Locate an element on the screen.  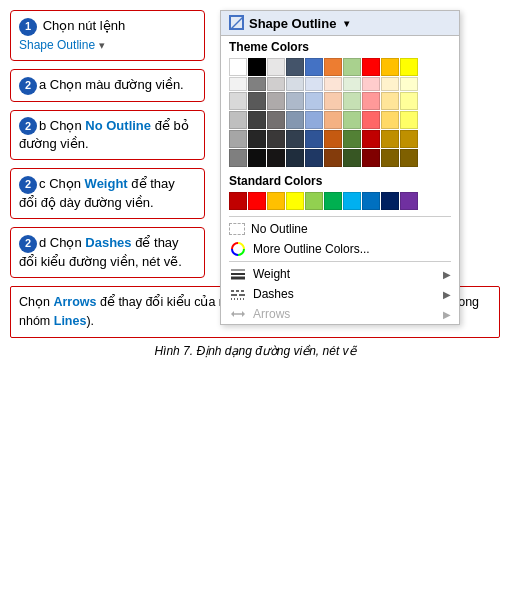
step2c-box: 2c Chọn Weight để thay đổi độ dày đường … is located at coordinates (108, 194).